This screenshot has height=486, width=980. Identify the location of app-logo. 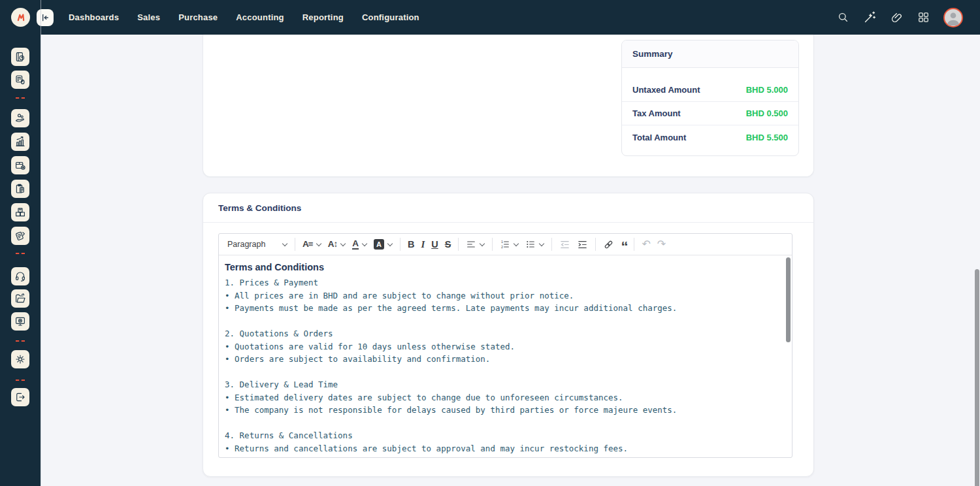
(21, 17).